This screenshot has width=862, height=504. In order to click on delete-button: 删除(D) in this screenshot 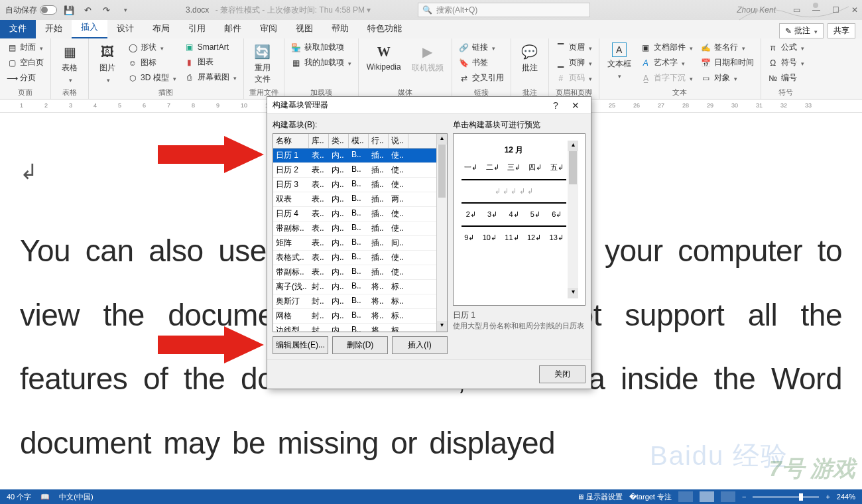, I will do `click(360, 345)`.